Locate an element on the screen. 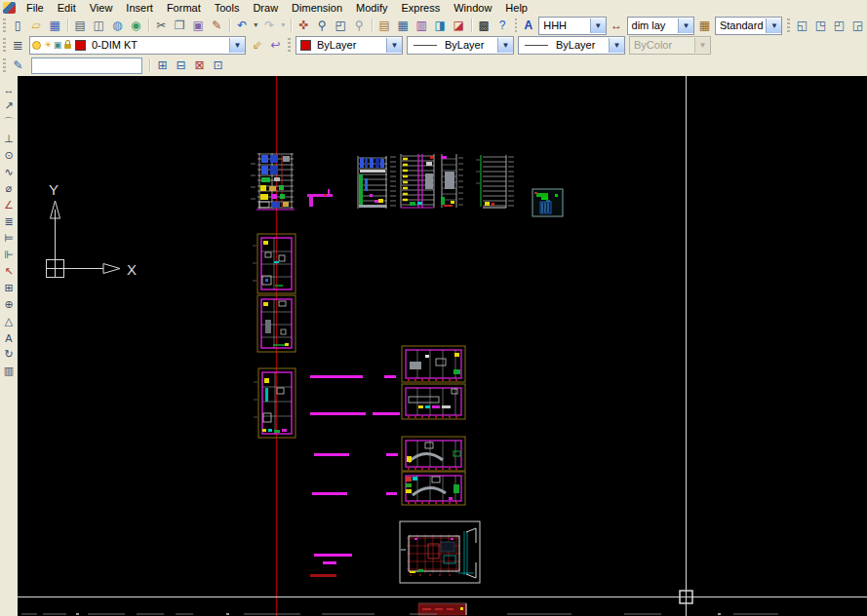 Image resolution: width=867 pixels, height=616 pixels. zoom-realtime-button: ⚲ is located at coordinates (322, 25).